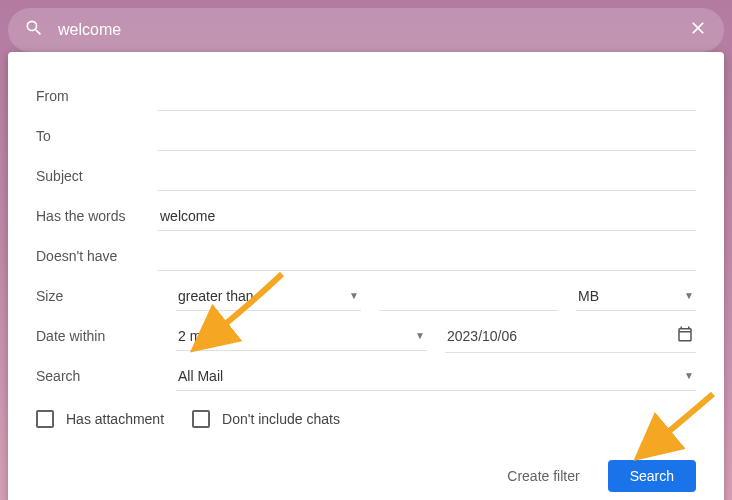 This screenshot has height=500, width=732. Describe the element at coordinates (100, 419) in the screenshot. I see `has-attachment-checkbox: Has attachment` at that location.